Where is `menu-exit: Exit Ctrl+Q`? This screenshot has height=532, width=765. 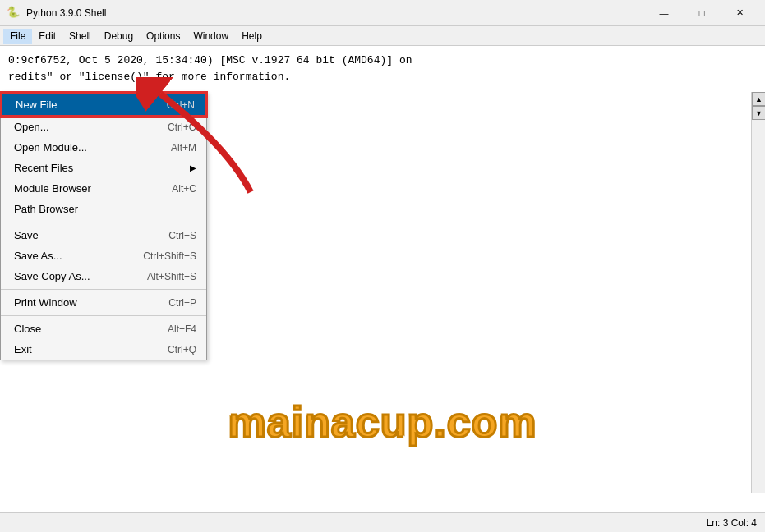 menu-exit: Exit Ctrl+Q is located at coordinates (104, 350).